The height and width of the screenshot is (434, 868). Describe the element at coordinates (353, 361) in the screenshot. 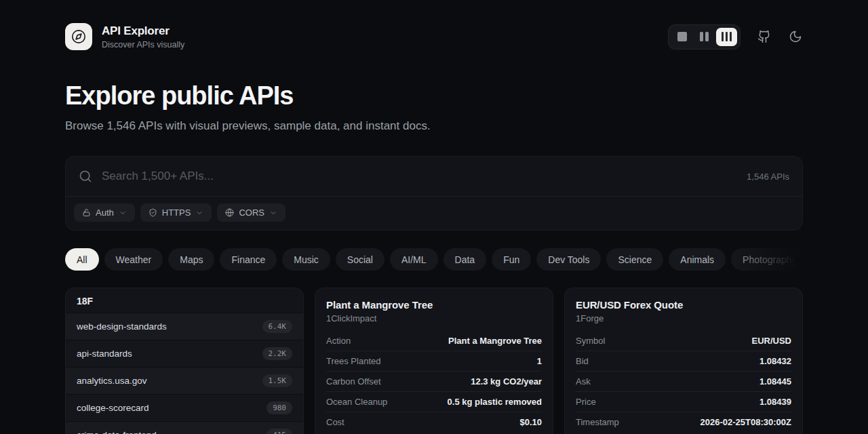

I see `kv-label: Trees Planted` at that location.